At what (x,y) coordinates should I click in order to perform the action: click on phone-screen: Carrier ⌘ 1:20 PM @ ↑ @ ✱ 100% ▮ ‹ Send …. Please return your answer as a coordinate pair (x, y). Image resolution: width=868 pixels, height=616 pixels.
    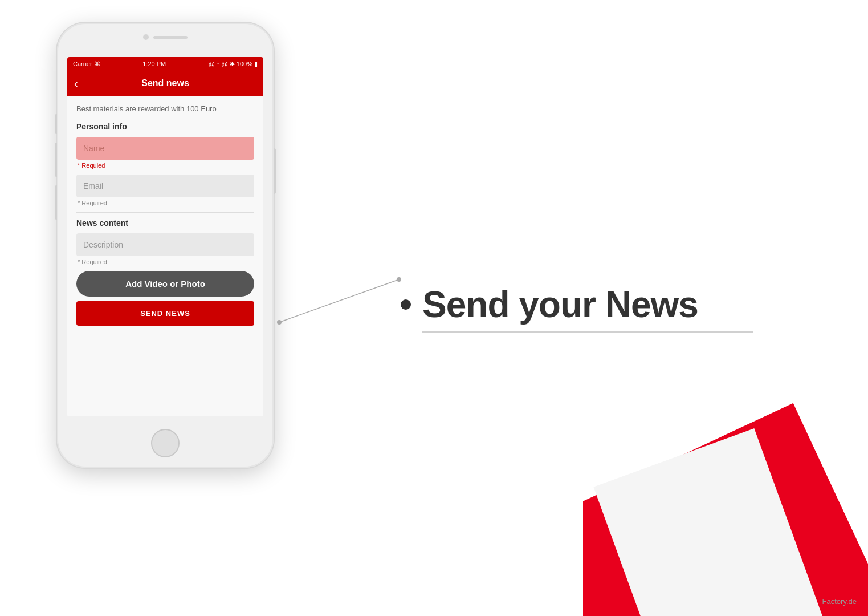
    Looking at the image, I should click on (165, 237).